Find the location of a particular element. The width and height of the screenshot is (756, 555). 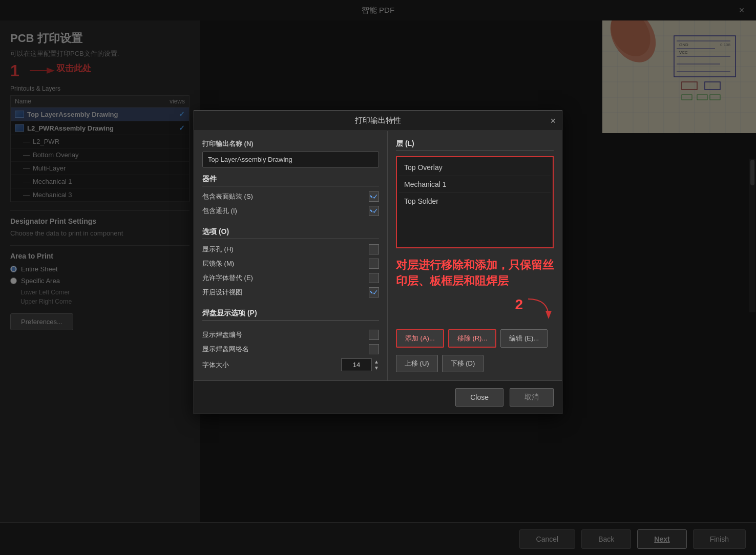

through-checkbox is located at coordinates (374, 211).